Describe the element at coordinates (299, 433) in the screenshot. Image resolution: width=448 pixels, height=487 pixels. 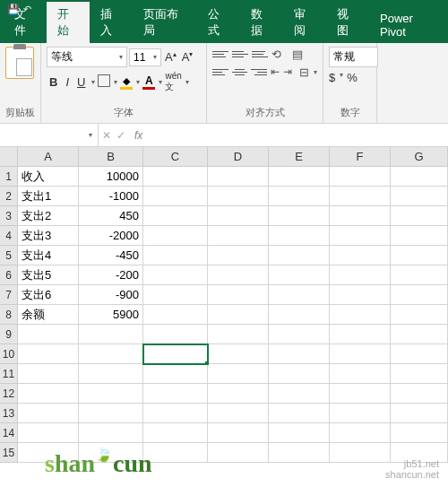
I see `cell-E14` at that location.